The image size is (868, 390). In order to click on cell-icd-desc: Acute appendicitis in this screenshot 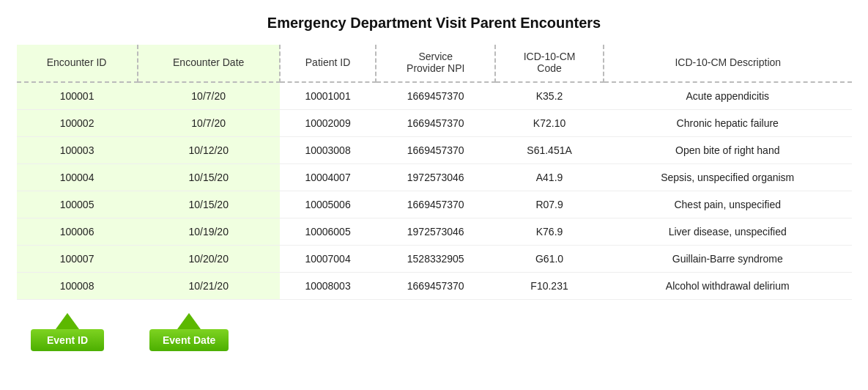, I will do `click(728, 96)`.